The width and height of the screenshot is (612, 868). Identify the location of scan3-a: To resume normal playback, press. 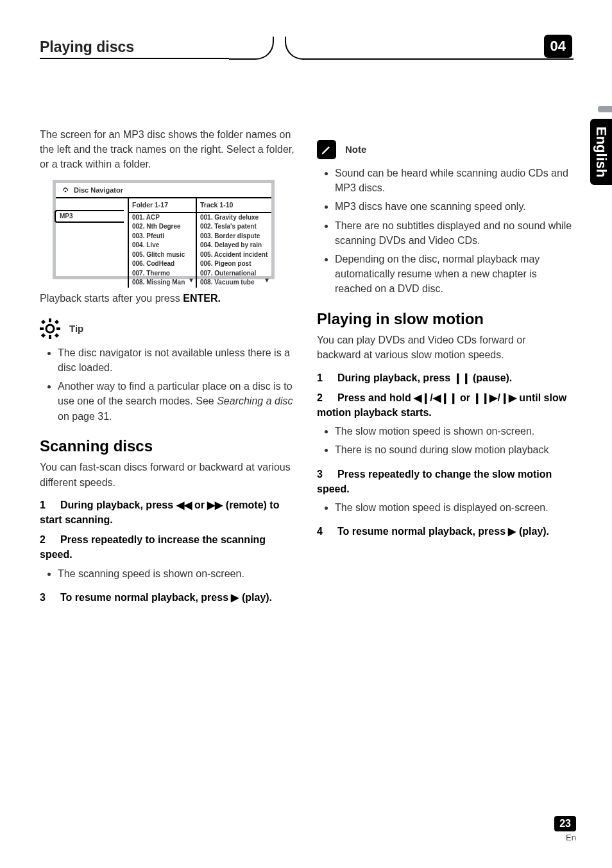
(146, 597).